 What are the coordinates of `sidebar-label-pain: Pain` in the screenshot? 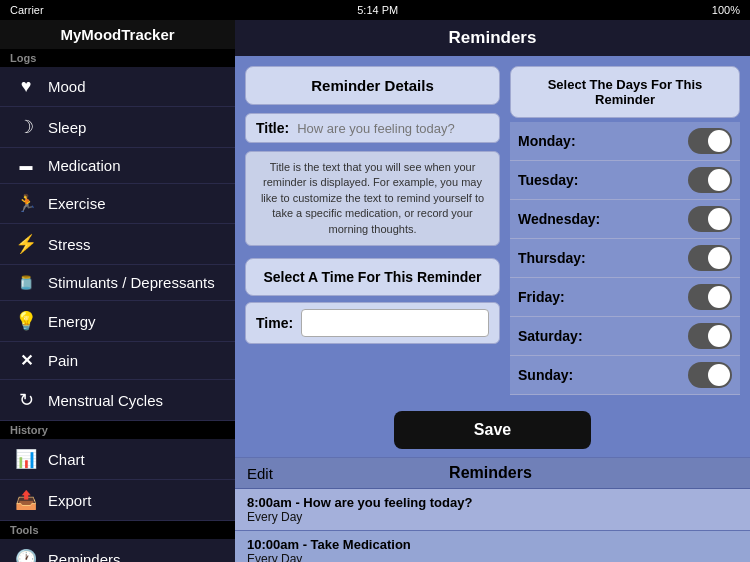 It's located at (63, 360).